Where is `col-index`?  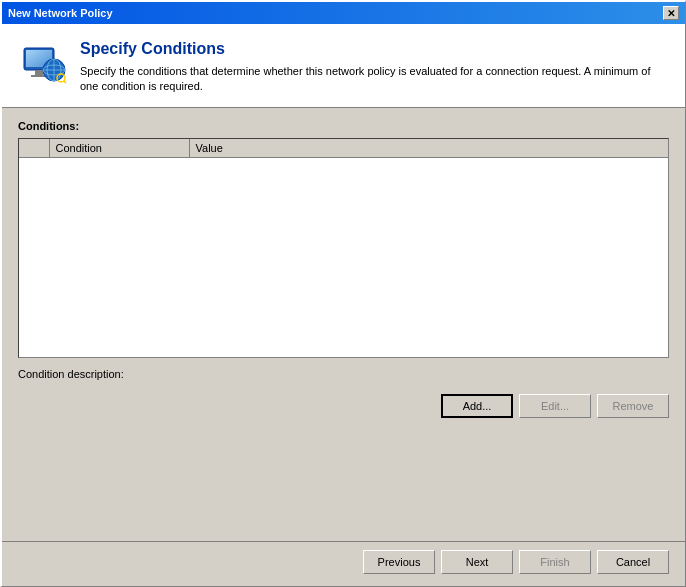 col-index is located at coordinates (34, 148).